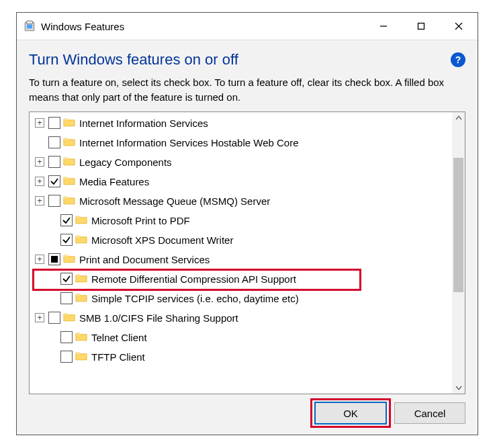  I want to click on feature-item: Remote Differential Compression API Supp…, so click(240, 279).